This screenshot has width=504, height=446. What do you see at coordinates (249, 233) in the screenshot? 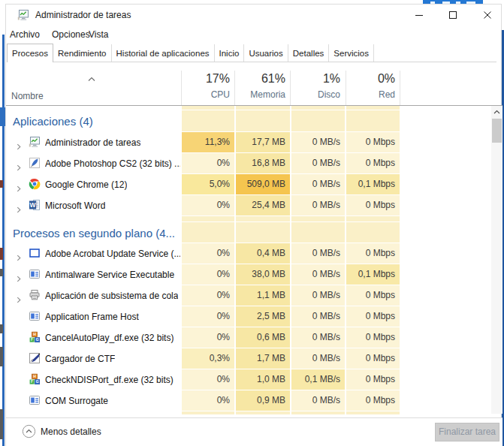
I see `section-row: Procesos en segundo plano (4...` at bounding box center [249, 233].